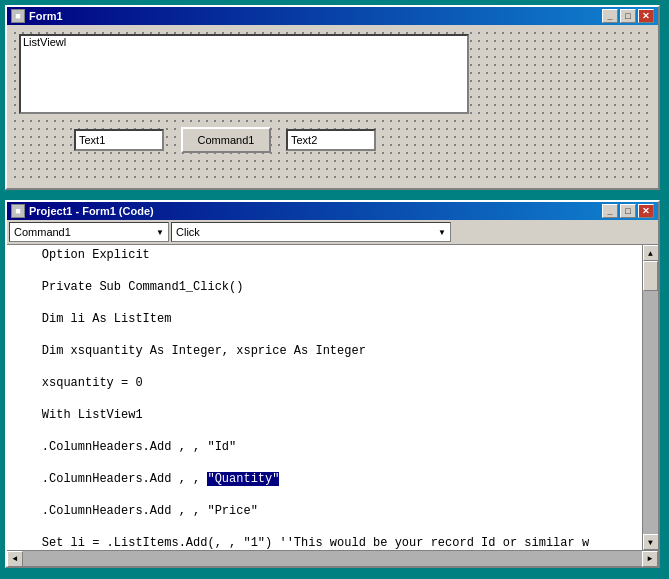  Describe the element at coordinates (244, 74) in the screenshot. I see `listview-control: ListViewl` at that location.